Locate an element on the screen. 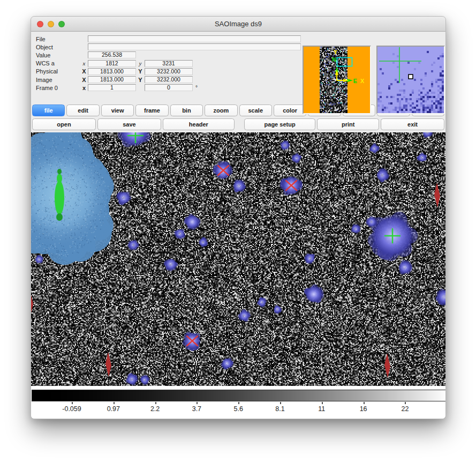 The image size is (476, 462). magnifier is located at coordinates (411, 80).